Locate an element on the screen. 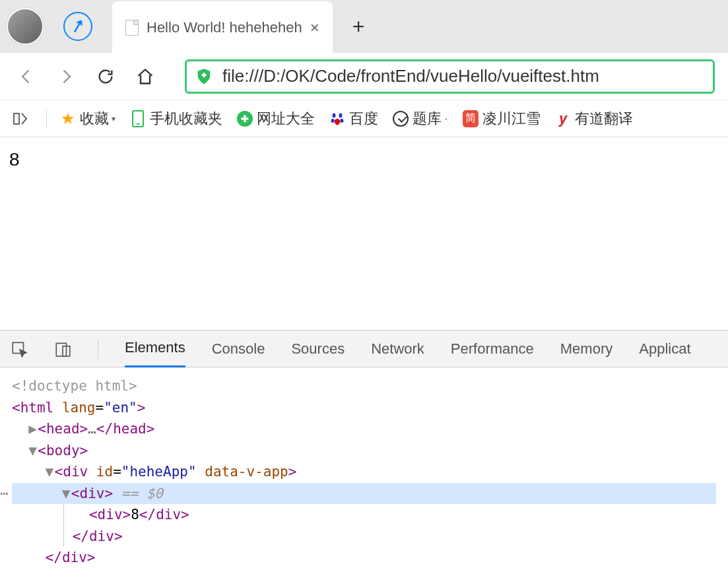 The image size is (728, 570). devtools-tab-bar: Elements Console Sources Network Perform… is located at coordinates (364, 349).